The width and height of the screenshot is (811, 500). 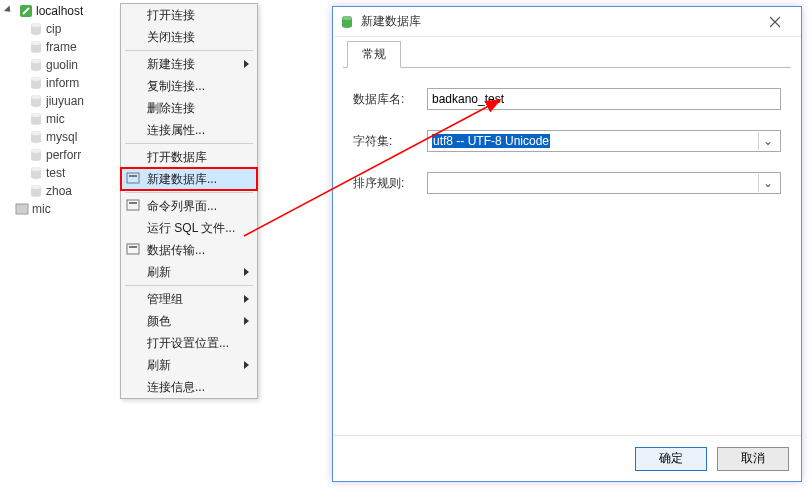 I want to click on tree-item-label: cip, so click(x=54, y=29).